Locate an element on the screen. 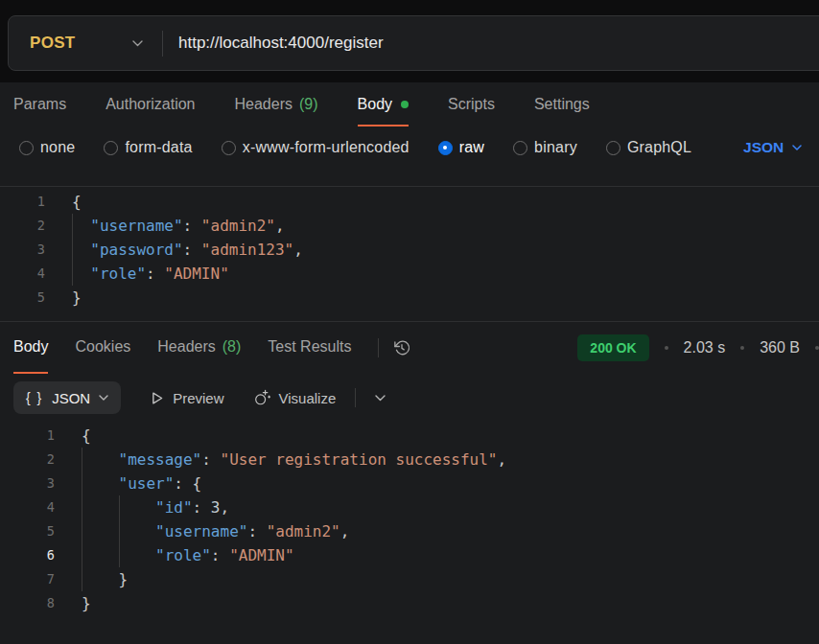  code-line: 8} is located at coordinates (410, 604).